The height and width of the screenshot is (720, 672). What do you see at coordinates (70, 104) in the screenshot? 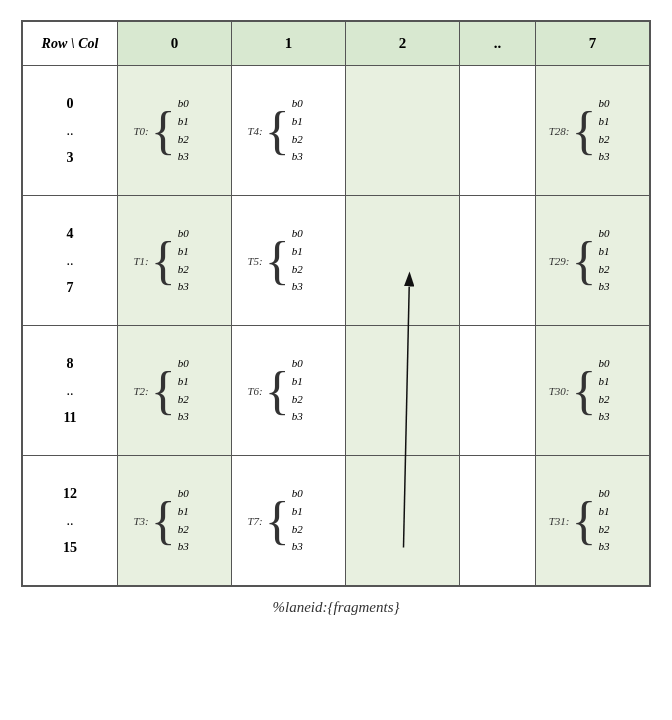
I see `row-start: 0` at bounding box center [70, 104].